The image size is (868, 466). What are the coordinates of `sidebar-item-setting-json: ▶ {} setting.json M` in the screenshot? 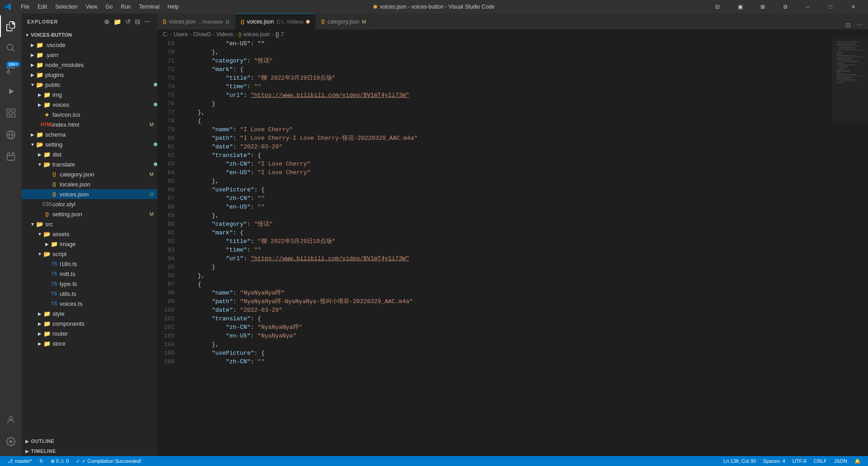 It's located at (90, 214).